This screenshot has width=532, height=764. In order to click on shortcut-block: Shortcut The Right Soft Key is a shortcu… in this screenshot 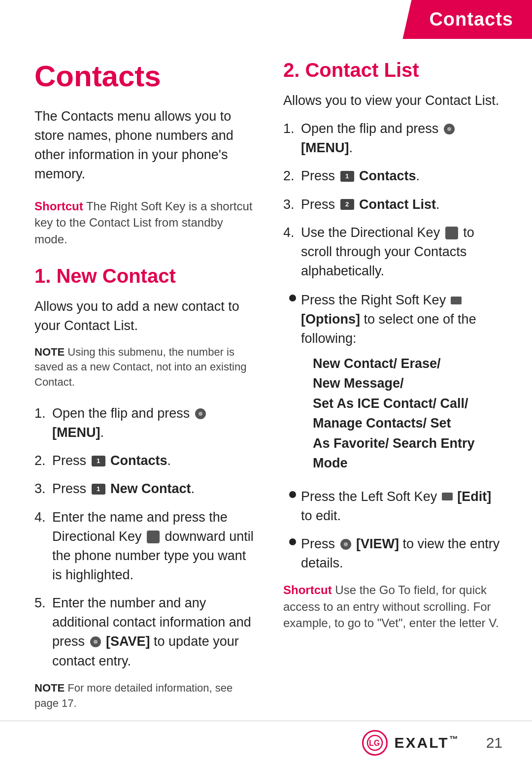, I will do `click(144, 223)`.